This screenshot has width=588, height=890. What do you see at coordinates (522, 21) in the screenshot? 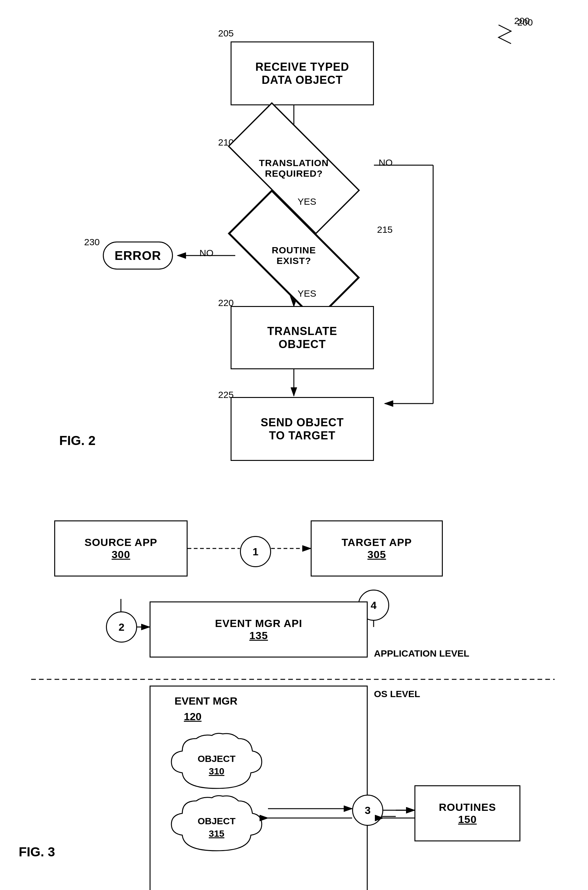
I see `ref200: 200` at bounding box center [522, 21].